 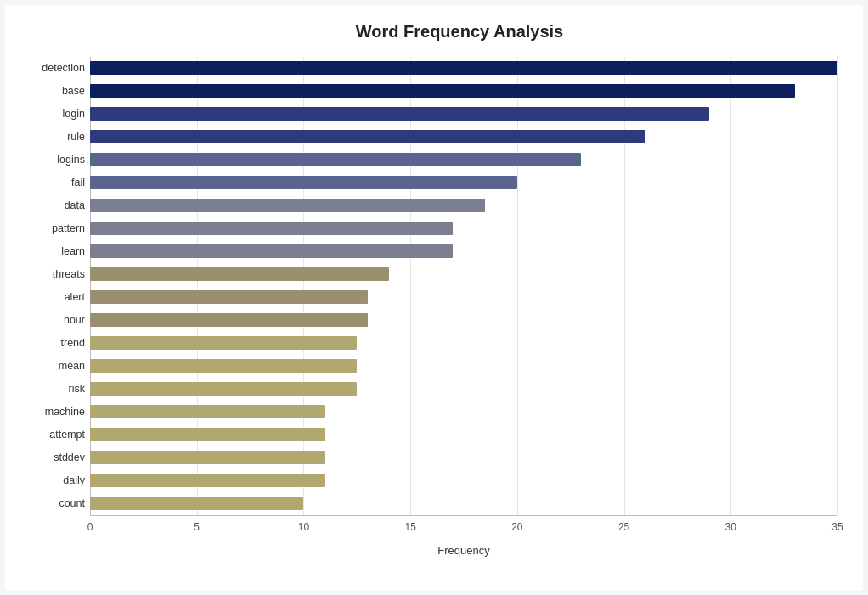 What do you see at coordinates (51, 91) in the screenshot?
I see `bar-label: base` at bounding box center [51, 91].